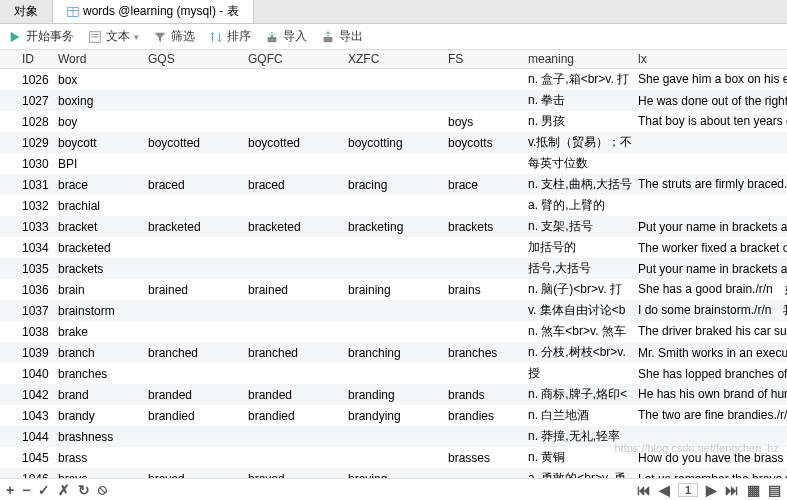 Image resolution: width=787 pixels, height=500 pixels. I want to click on cell: bracketing, so click(392, 226).